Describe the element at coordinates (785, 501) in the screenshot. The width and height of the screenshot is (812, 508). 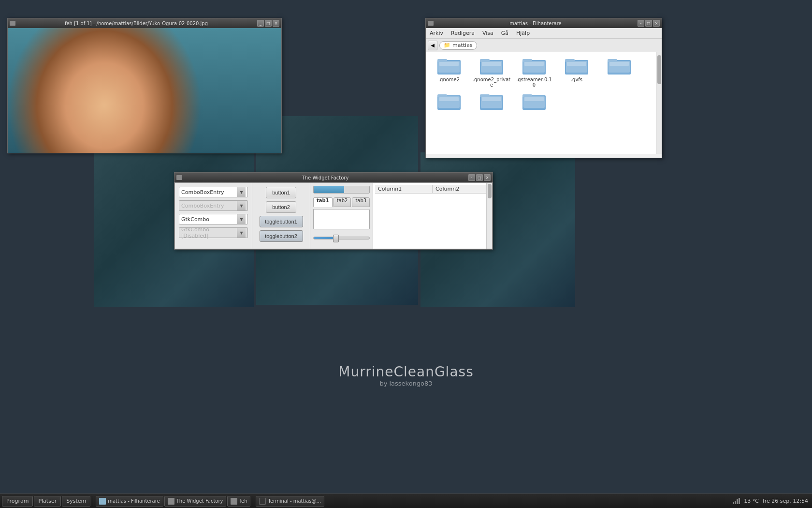
I see `taskbar-datetime: fre 26 sep, 12:54` at that location.